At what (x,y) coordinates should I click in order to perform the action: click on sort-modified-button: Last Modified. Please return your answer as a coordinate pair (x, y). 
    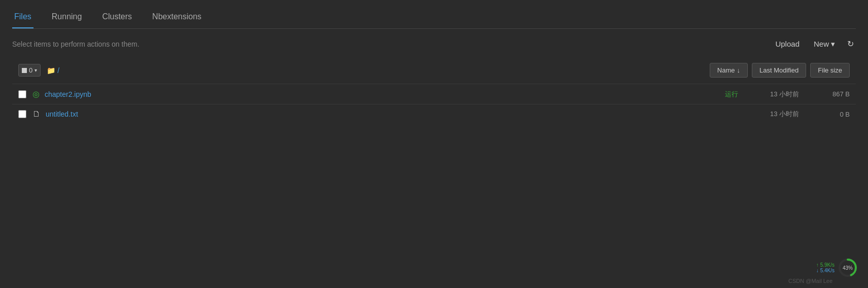
    Looking at the image, I should click on (779, 70).